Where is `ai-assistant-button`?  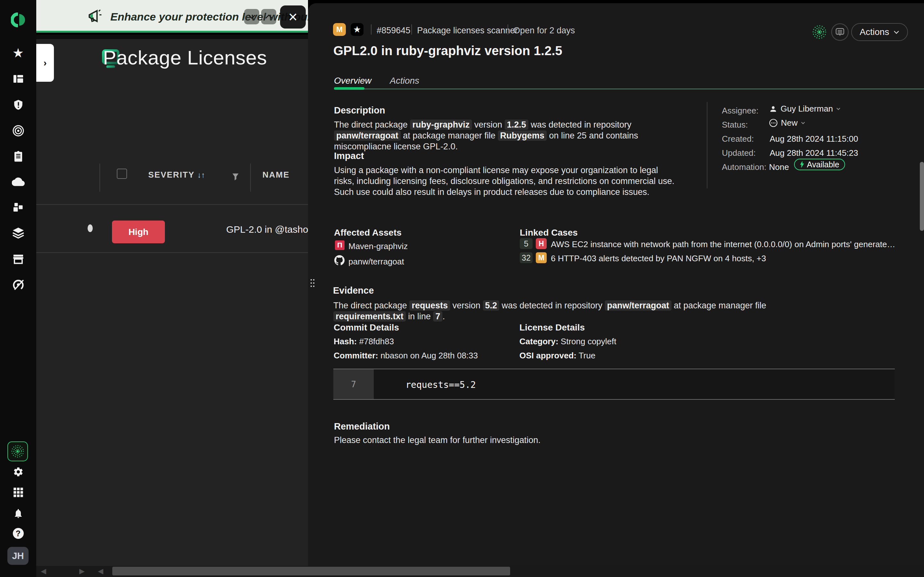
ai-assistant-button is located at coordinates (18, 451).